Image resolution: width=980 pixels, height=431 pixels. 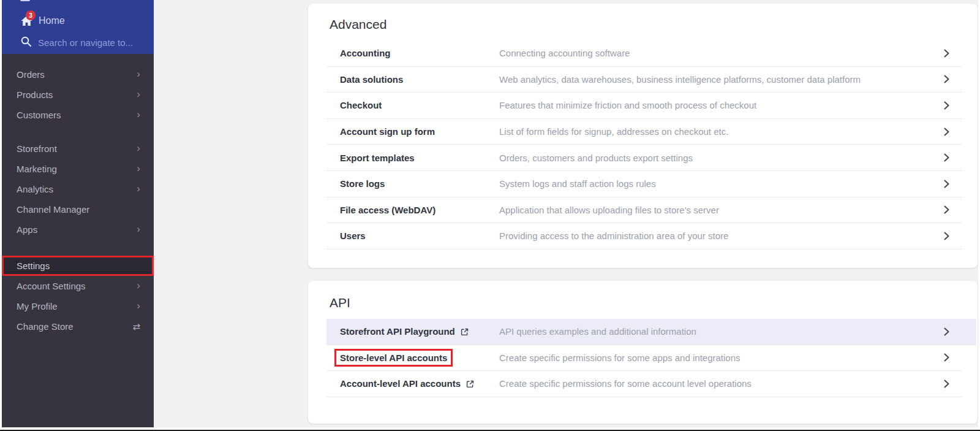 I want to click on sidebar-item-label: Account Settings, so click(x=77, y=286).